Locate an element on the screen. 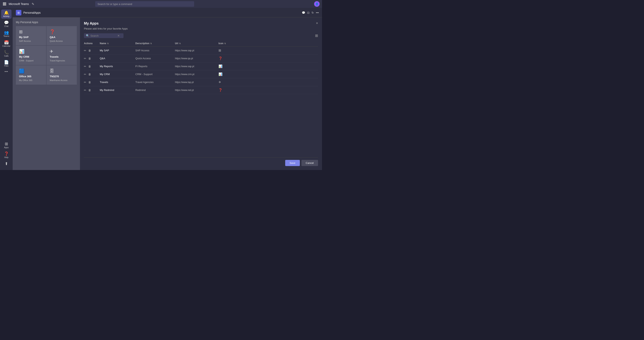 Image resolution: width=644 pixels, height=340 pixels. modal-close-button: × is located at coordinates (317, 23).